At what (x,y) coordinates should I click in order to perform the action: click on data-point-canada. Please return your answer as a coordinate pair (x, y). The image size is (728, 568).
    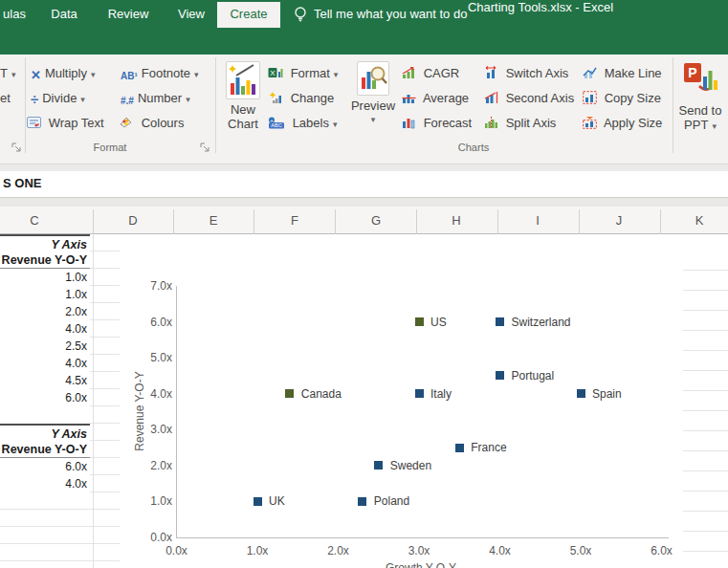
    Looking at the image, I should click on (289, 394).